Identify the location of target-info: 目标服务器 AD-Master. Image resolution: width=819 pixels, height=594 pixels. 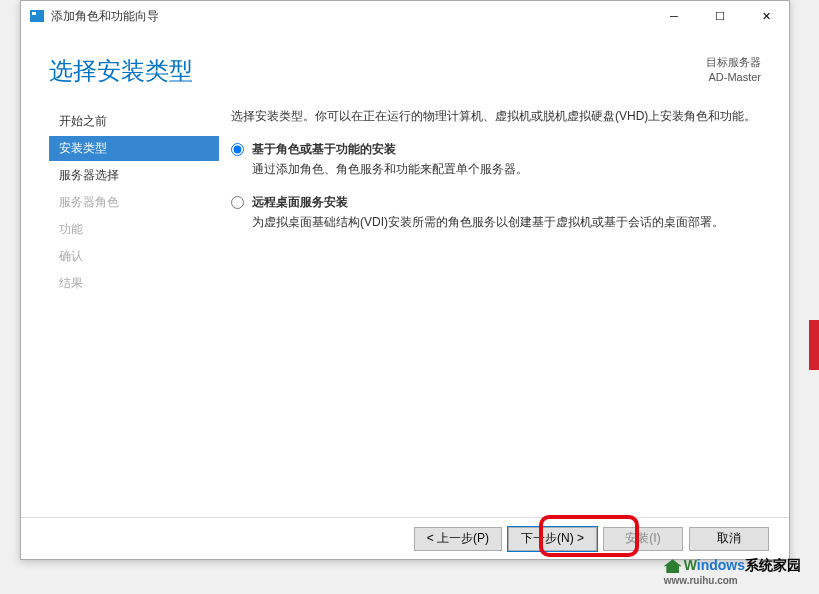
(734, 70).